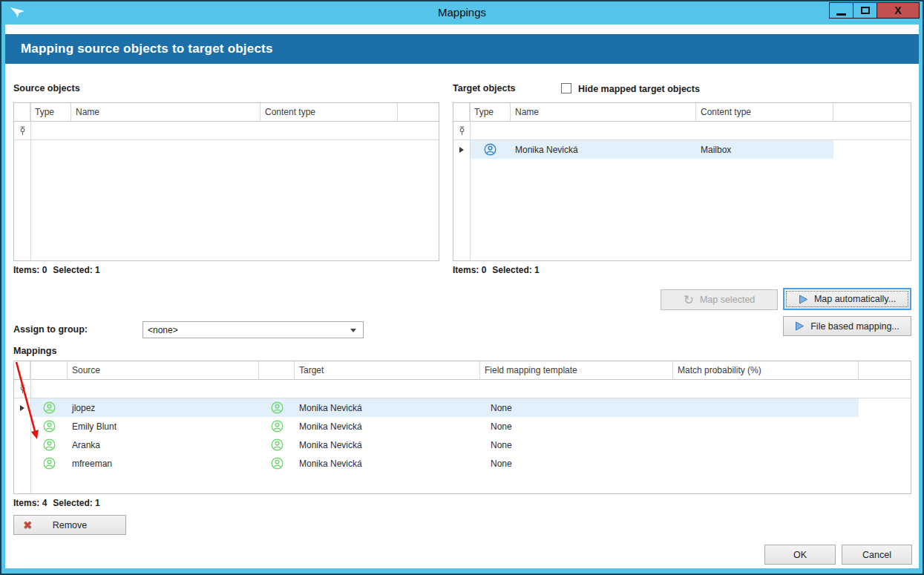 This screenshot has width=924, height=575. What do you see at coordinates (31, 182) in the screenshot?
I see `source-indicator-divider` at bounding box center [31, 182].